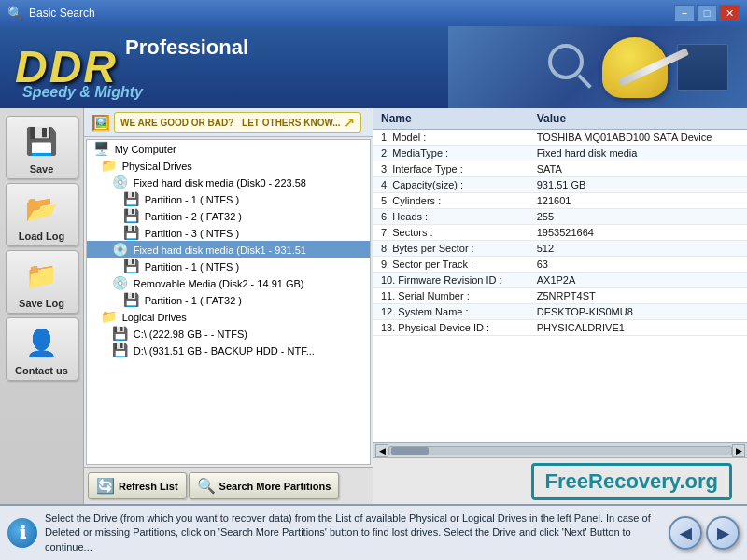  I want to click on table-row: 11. Serial Number : Z5NRPT4ST, so click(560, 297).